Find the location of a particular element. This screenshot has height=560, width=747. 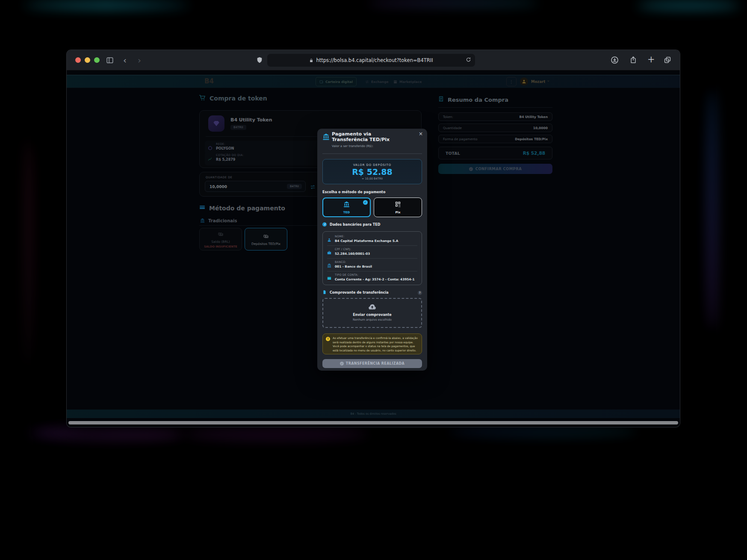

glow-top-center is located at coordinates (453, 3).